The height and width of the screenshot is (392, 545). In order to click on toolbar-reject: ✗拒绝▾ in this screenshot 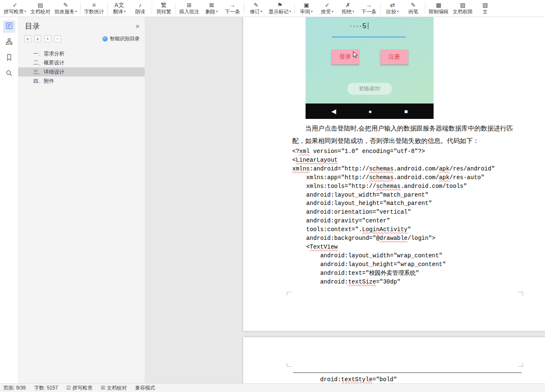, I will do `click(348, 8)`.